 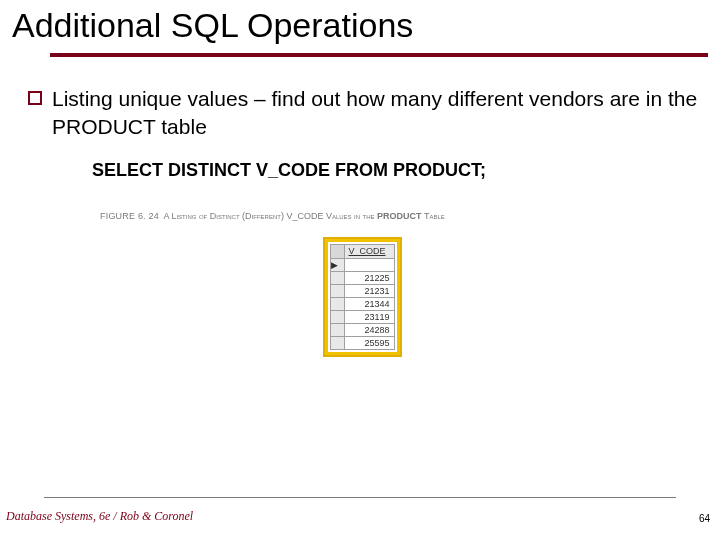 I want to click on result-table: V_CODE ▶ 21225 21231, so click(x=362, y=297).